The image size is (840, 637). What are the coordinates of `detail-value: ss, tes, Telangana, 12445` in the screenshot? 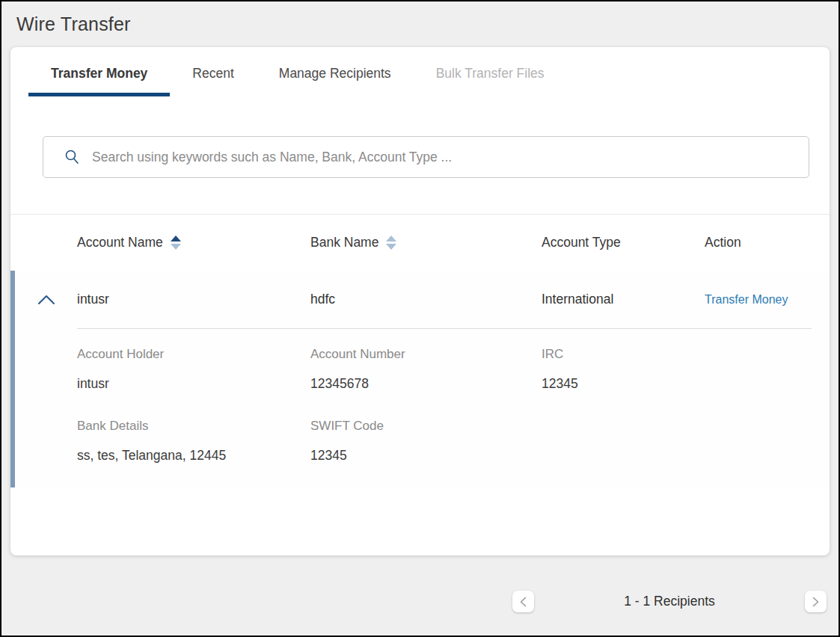 It's located at (194, 456).